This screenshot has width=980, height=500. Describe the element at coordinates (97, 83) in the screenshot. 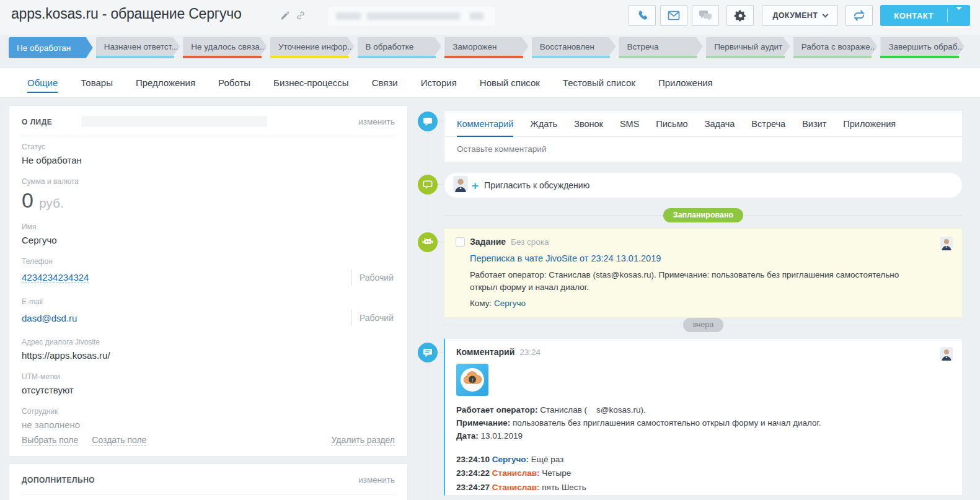

I see `tab-tovary: Товары` at that location.